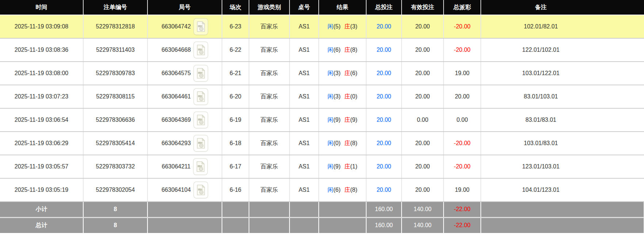  What do you see at coordinates (322, 73) in the screenshot?
I see `table-row: 2025-11-19 03:08:00 522978309783 6630645…` at bounding box center [322, 73].